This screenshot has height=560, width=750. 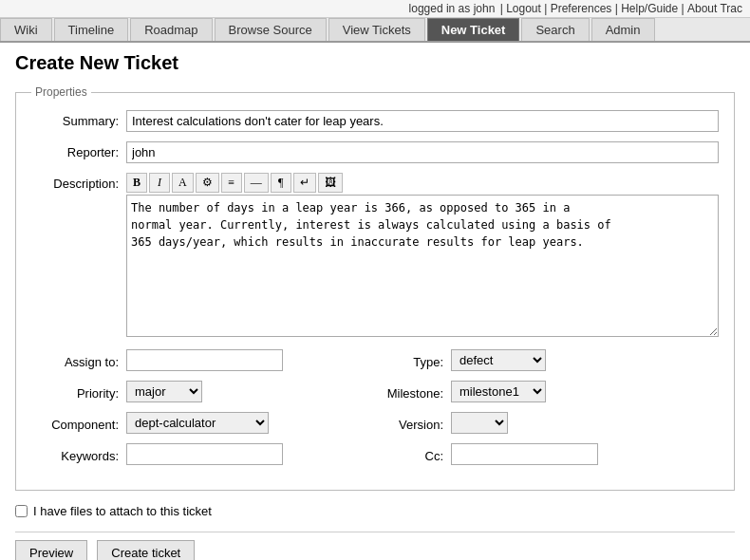 I want to click on reporter-input, so click(x=422, y=152).